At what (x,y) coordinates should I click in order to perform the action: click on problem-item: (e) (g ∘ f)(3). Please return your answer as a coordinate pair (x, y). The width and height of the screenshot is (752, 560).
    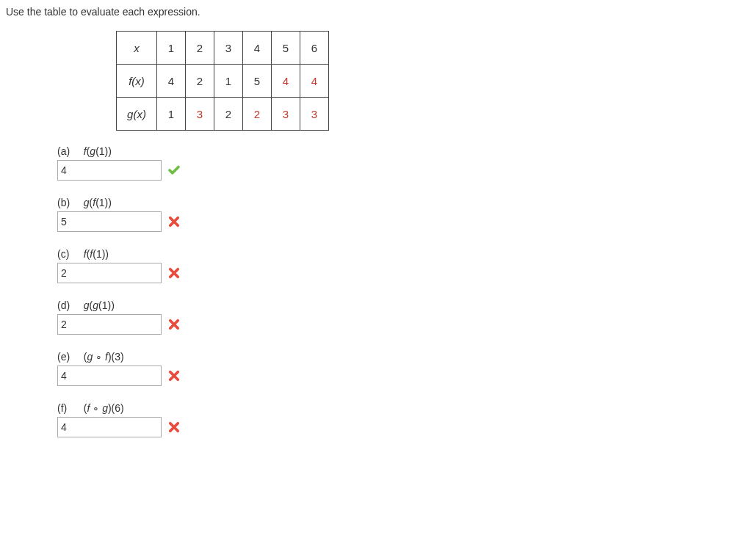
    Looking at the image, I should click on (402, 368).